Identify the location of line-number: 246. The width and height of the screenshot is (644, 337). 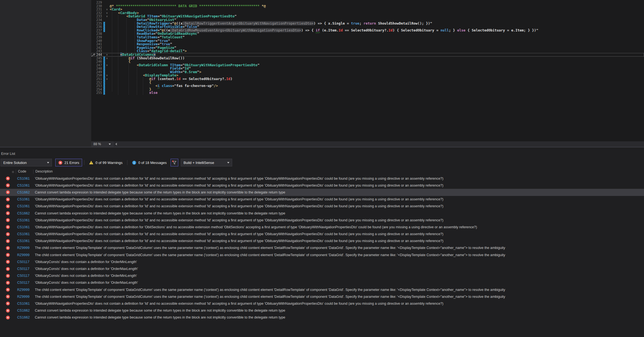
(100, 62).